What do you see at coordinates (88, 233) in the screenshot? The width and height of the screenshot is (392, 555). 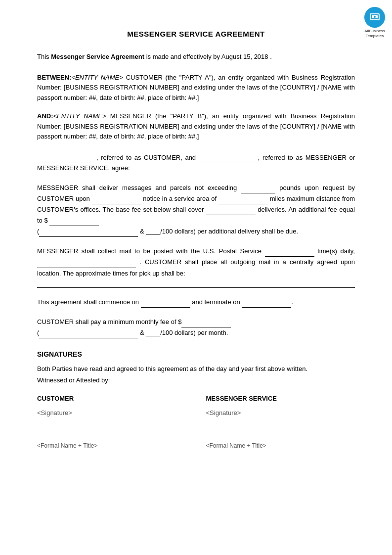 I see `blank-fee-words` at bounding box center [88, 233].